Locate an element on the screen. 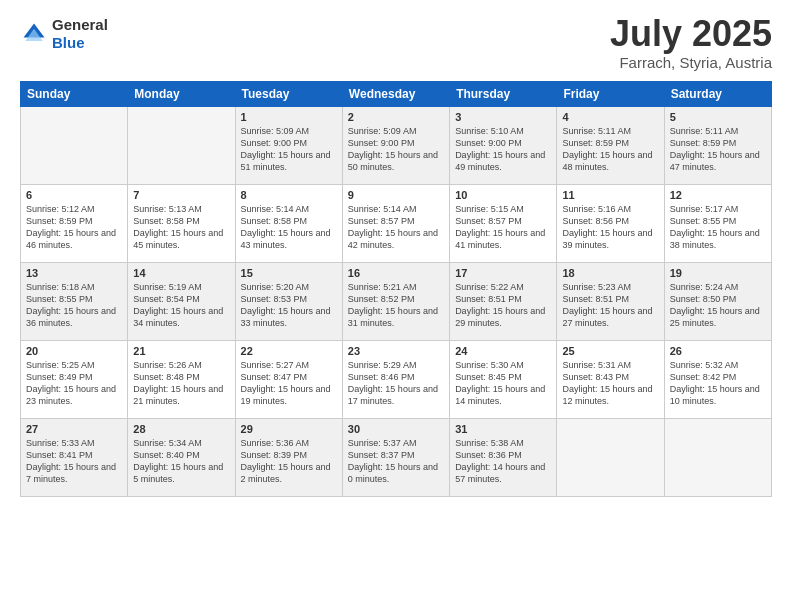 The image size is (792, 612). header-saturday: Saturday is located at coordinates (718, 94).